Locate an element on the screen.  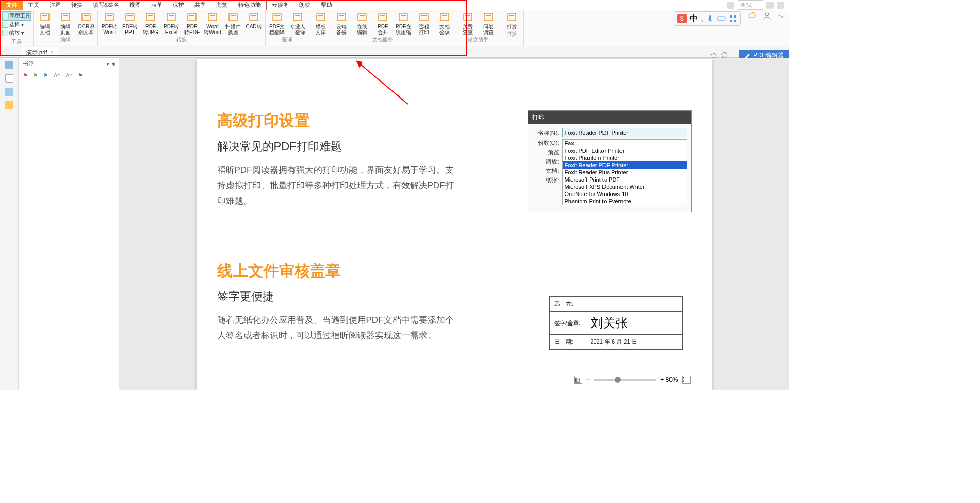
printer-option: Fax is located at coordinates (625, 143).